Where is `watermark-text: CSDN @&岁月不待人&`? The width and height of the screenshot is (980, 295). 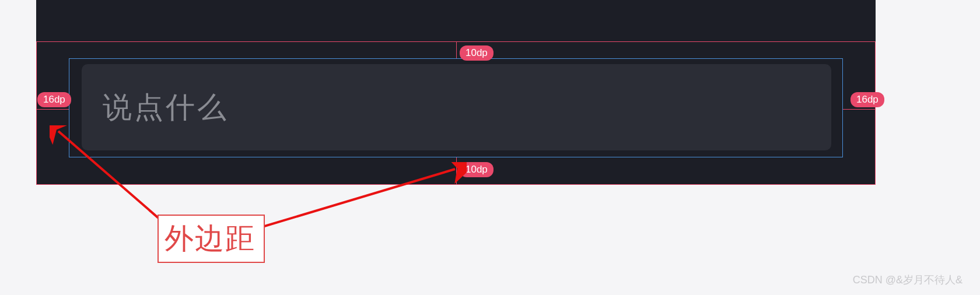
watermark-text: CSDN @&岁月不待人& is located at coordinates (908, 280).